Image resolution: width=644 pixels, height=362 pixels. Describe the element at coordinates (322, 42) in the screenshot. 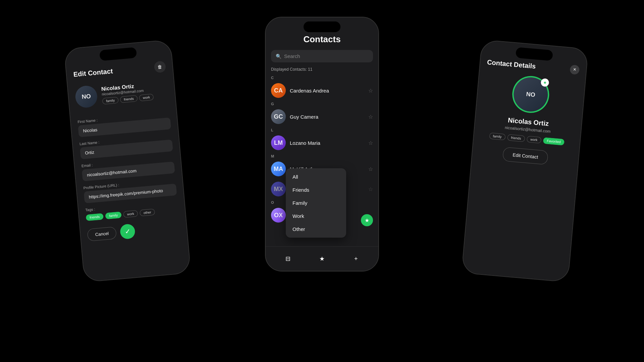

I see `contacts-title: Contacts` at that location.